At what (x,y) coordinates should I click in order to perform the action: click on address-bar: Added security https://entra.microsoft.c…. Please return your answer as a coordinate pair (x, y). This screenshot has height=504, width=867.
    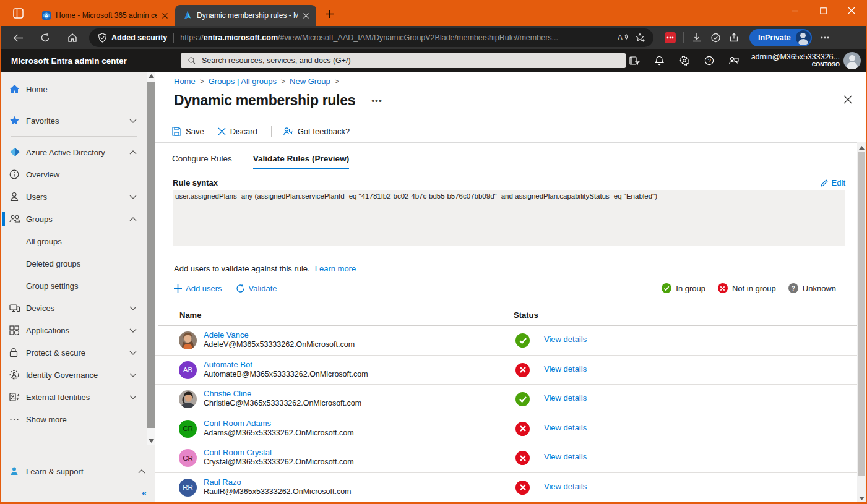
    Looking at the image, I should click on (371, 38).